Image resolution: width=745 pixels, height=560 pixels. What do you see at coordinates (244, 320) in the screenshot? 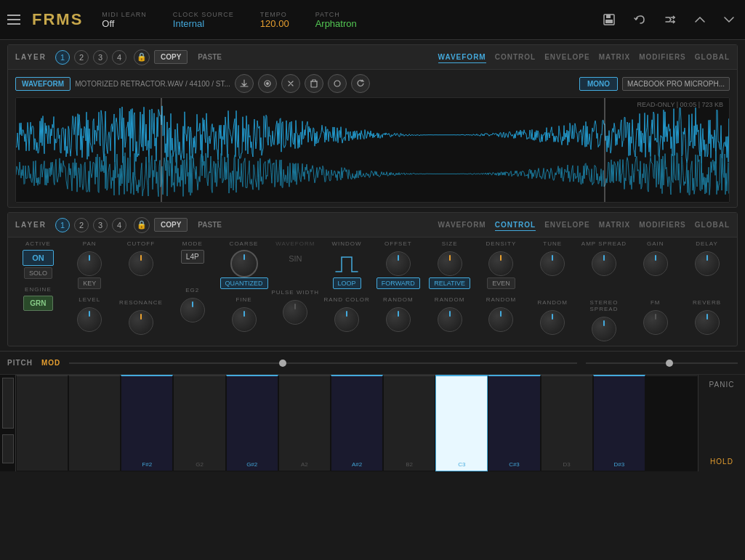
I see `fine-knob` at bounding box center [244, 320].